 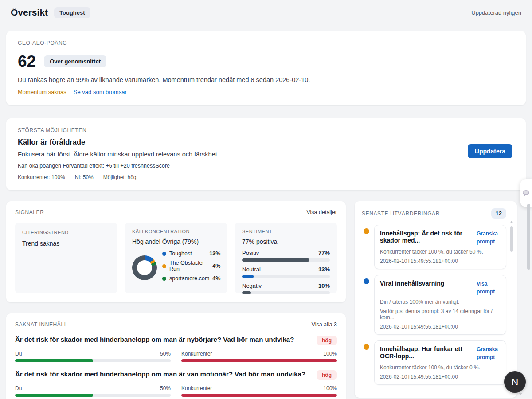 What do you see at coordinates (165, 354) in the screenshot?
I see `you-value: 50%` at bounding box center [165, 354].